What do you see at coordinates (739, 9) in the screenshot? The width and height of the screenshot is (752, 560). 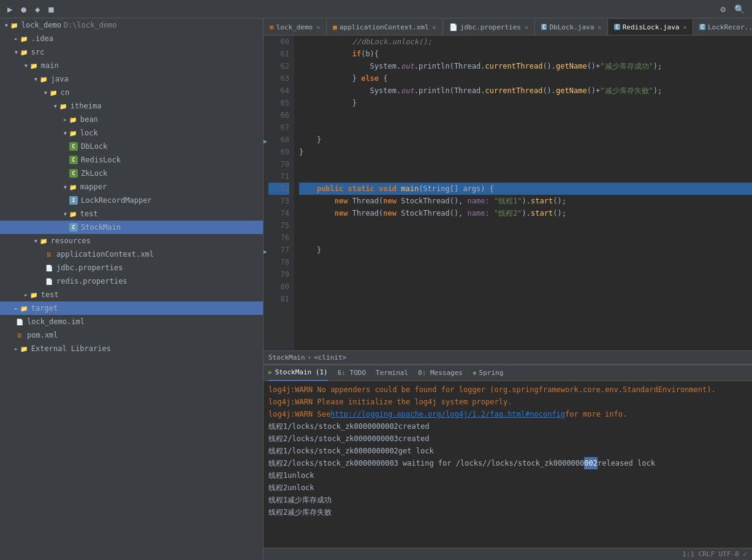 I see `toolbar-search-btn: 🔍` at bounding box center [739, 9].